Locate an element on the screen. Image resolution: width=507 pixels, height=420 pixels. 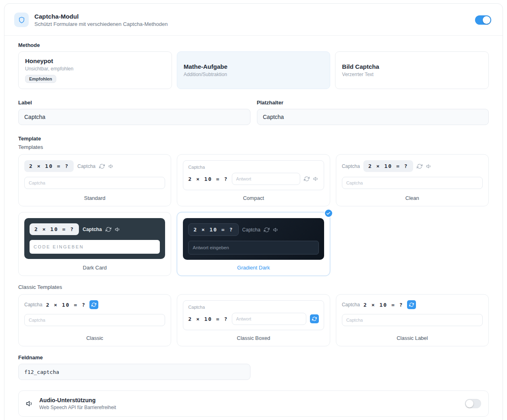
audio-support-row: Audio-Unterstützung Web Speech API für B… is located at coordinates (253, 404).